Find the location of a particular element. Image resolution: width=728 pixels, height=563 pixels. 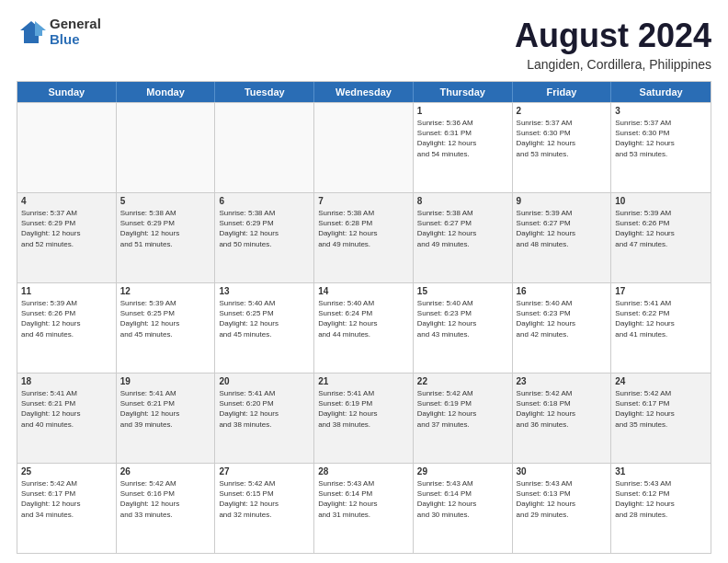

cal-cell-10: 10Sunrise: 5:39 AM Sunset: 6:26 PM Dayli… is located at coordinates (661, 237).